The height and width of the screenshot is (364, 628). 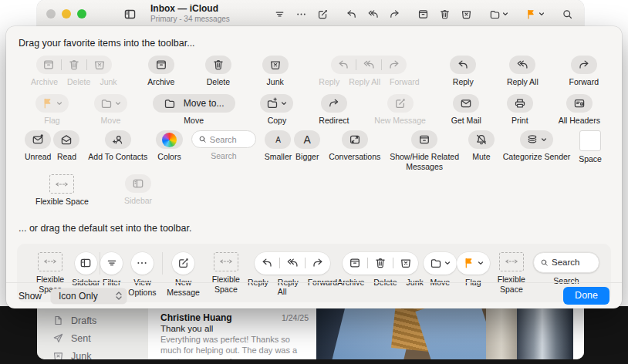 I want to click on item-label: Show/Hide Related Messages, so click(x=424, y=162).